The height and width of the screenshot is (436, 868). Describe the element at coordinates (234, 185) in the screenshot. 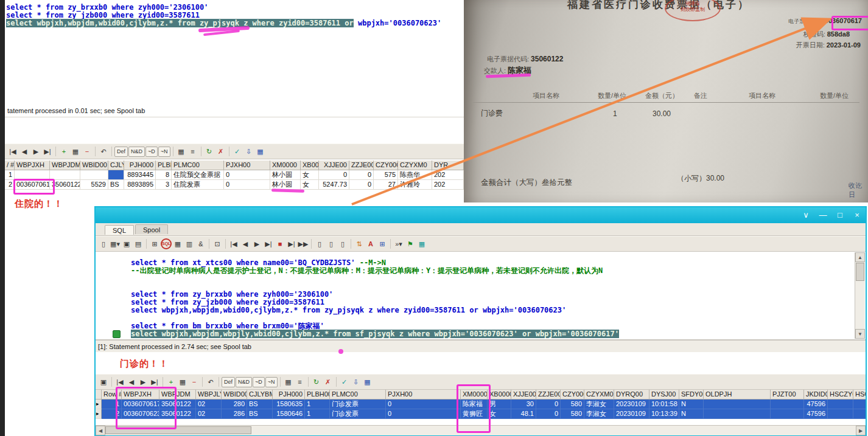

I see `grid-row: 20036070617350601225529BS88938953住院发票0林小…` at that location.